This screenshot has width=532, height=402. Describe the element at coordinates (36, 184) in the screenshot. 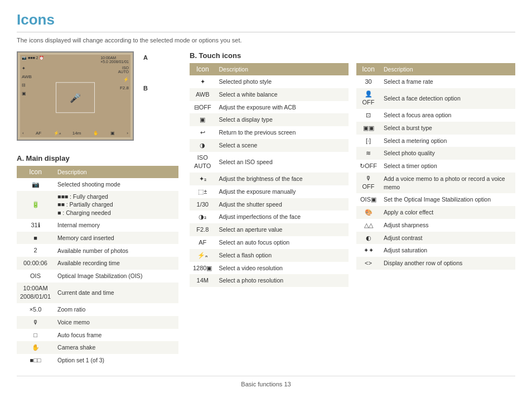

I see `main-icon-cell: 📷` at that location.